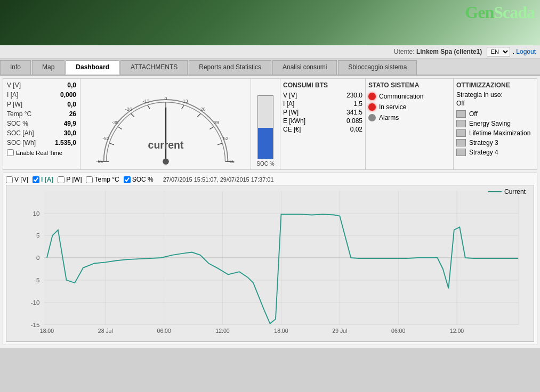  Describe the element at coordinates (358, 104) in the screenshot. I see `consumi-i-value: 1,5` at that location.